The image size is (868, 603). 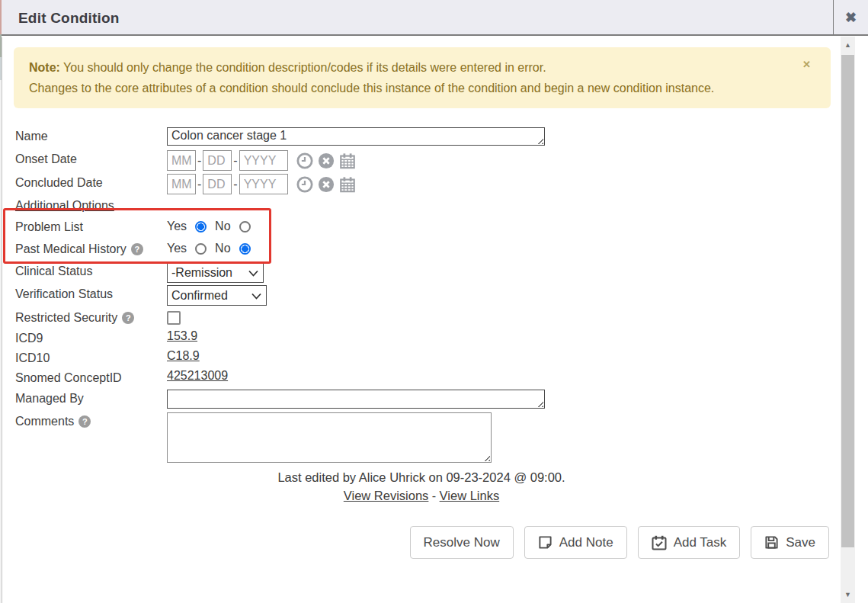 I want to click on additional-options-row: Additional Options, so click(x=421, y=206).